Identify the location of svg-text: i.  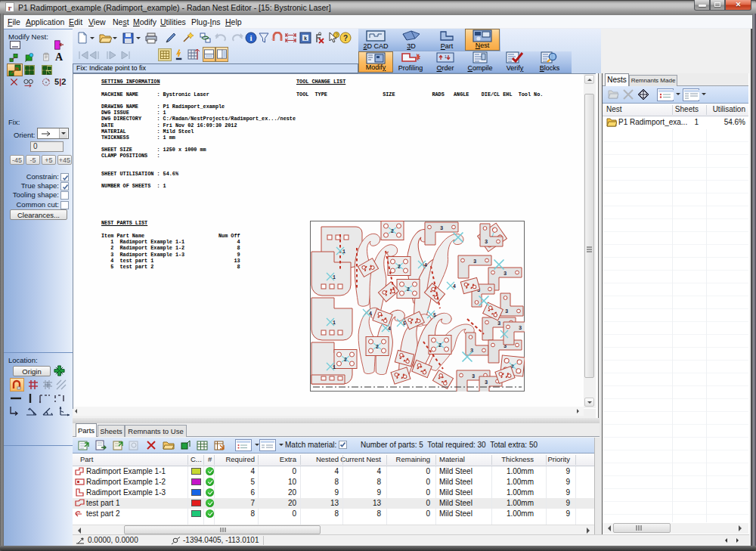
(251, 38).